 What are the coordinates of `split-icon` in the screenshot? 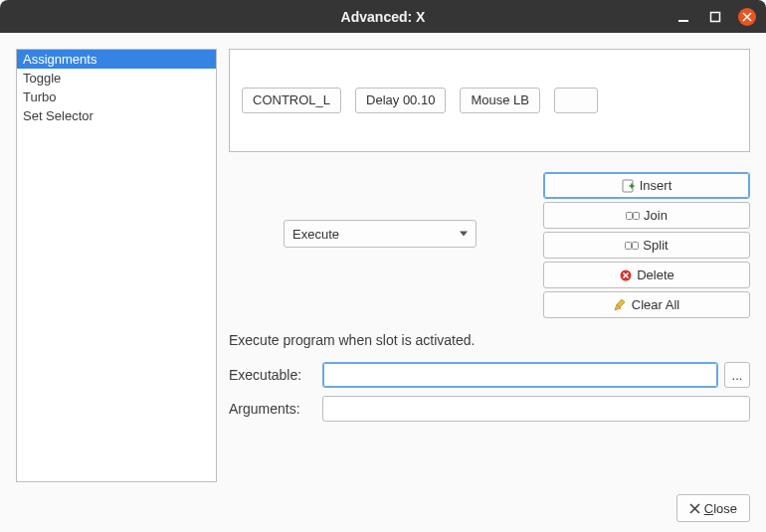 It's located at (632, 246).